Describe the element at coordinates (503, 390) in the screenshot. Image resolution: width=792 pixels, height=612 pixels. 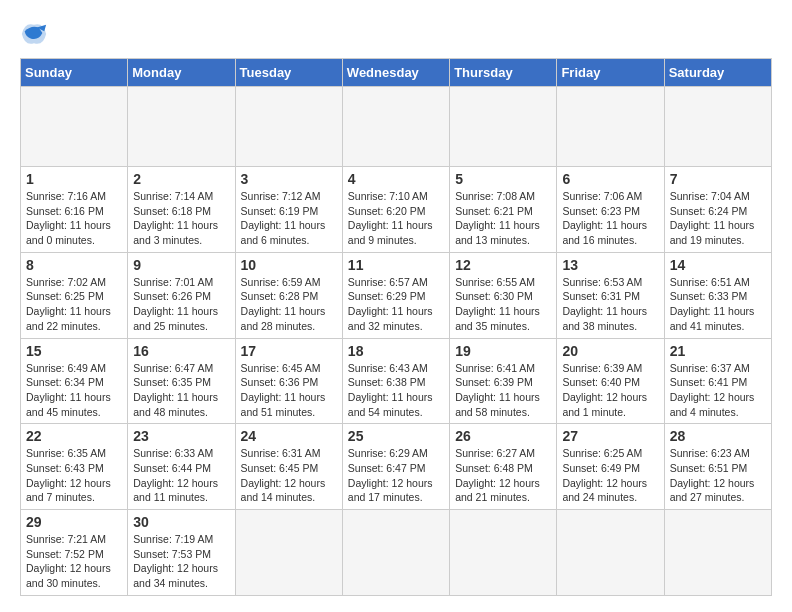
I see `cell-details: Sunrise: 6:41 AMSunset: 6:39 PMDaylight:…` at that location.